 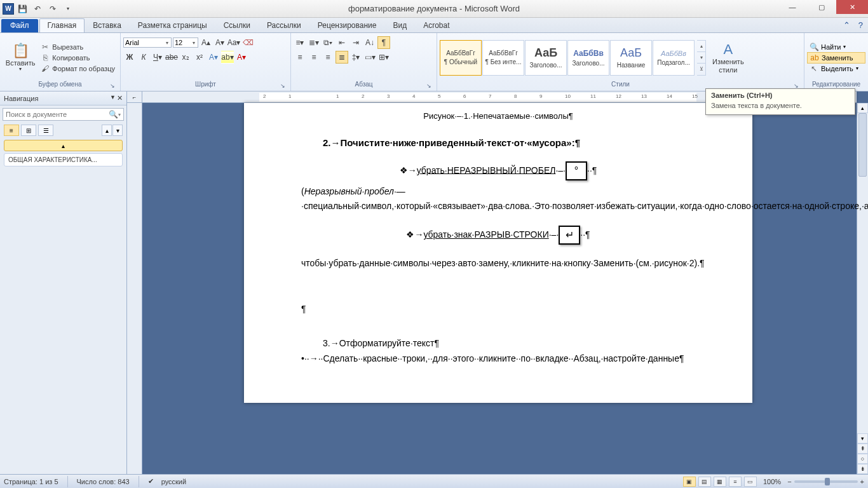 What do you see at coordinates (29, 130) in the screenshot?
I see `nav-tab-pages: ⊞` at bounding box center [29, 130].